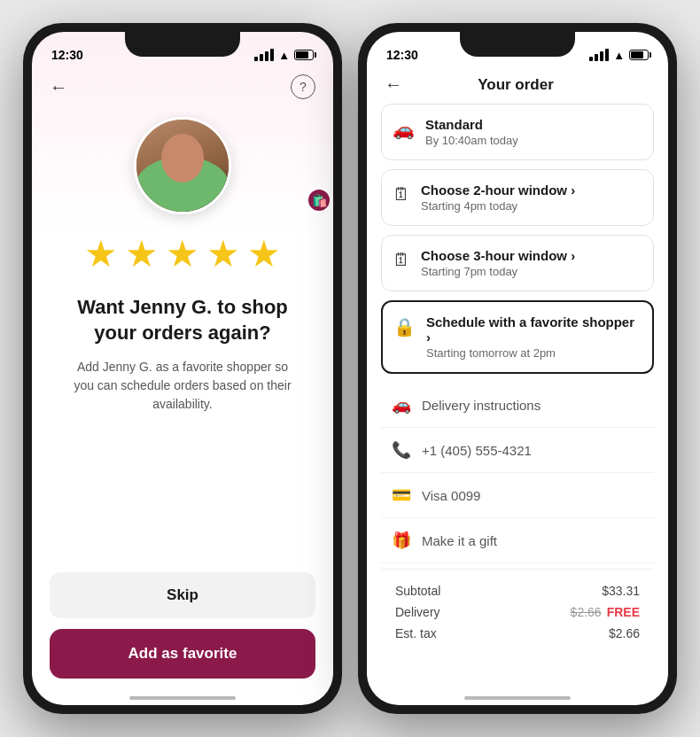 This screenshot has height=737, width=700. I want to click on two-hour-title: Choose 2-hour window ›, so click(532, 190).